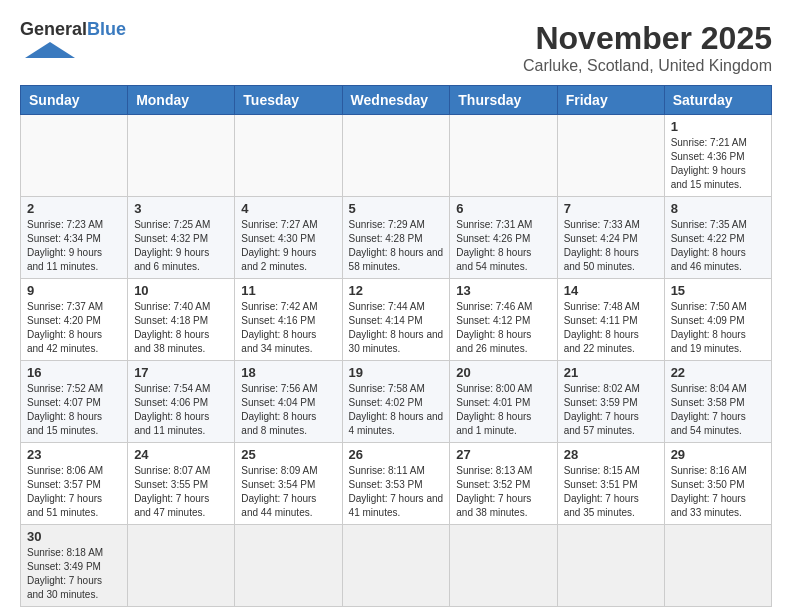 The height and width of the screenshot is (612, 792). Describe the element at coordinates (718, 402) in the screenshot. I see `table-row: 22Sunrise: 8:04 AM Sunset: 3:58 PM Dayli…` at that location.